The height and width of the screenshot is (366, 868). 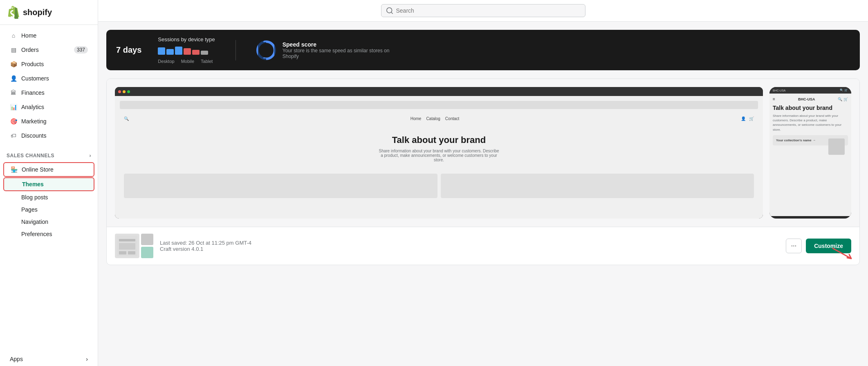 What do you see at coordinates (49, 93) in the screenshot?
I see `sidebar-item-finances: 🏛 Finances` at bounding box center [49, 93].